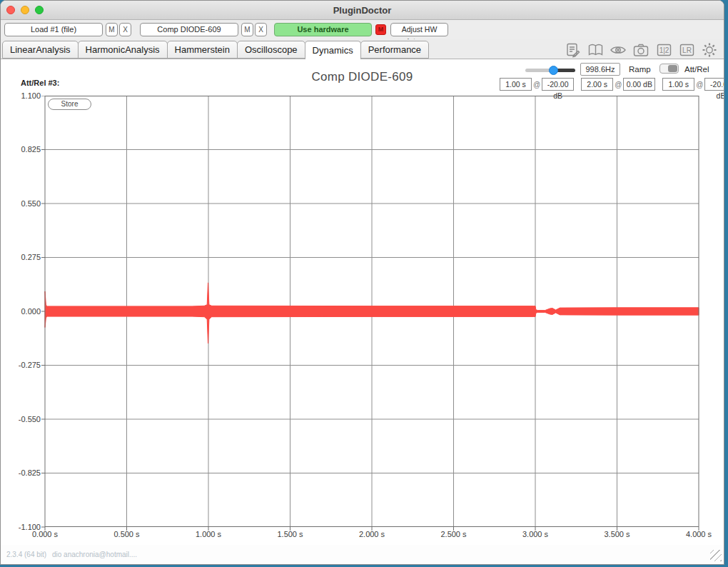 The height and width of the screenshot is (567, 728). What do you see at coordinates (697, 69) in the screenshot?
I see `att-rel-label: Att/Rel` at bounding box center [697, 69].